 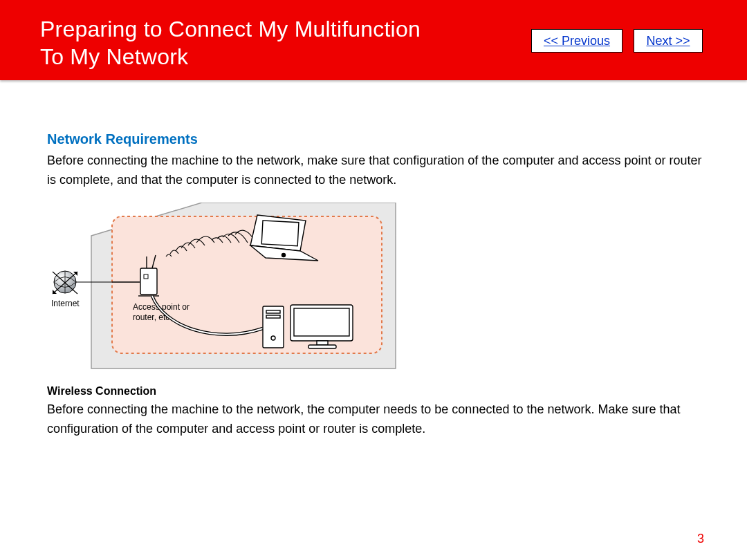 I want to click on page-number: 3, so click(x=701, y=539).